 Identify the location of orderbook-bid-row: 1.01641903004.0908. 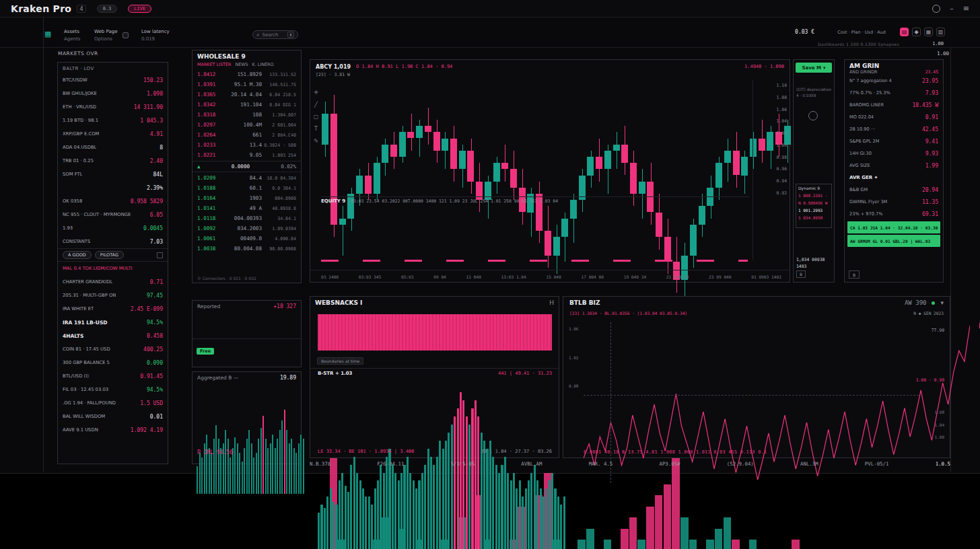
(246, 198).